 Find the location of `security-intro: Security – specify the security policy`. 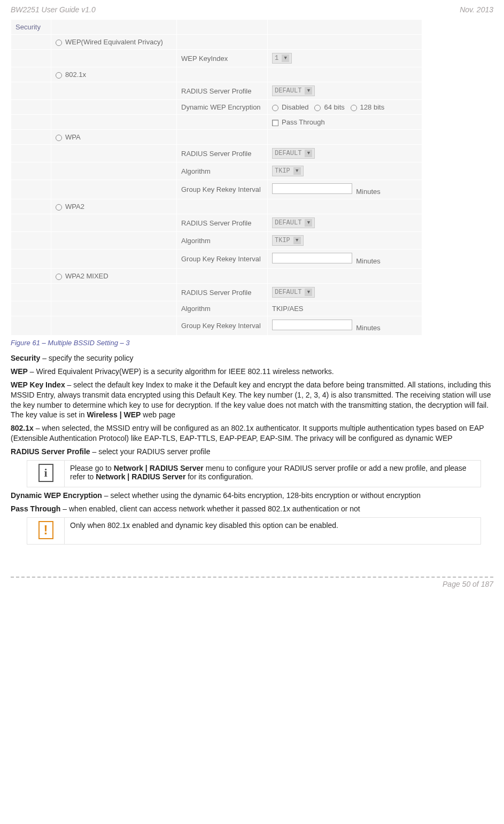

security-intro: Security – specify the security policy is located at coordinates (252, 358).